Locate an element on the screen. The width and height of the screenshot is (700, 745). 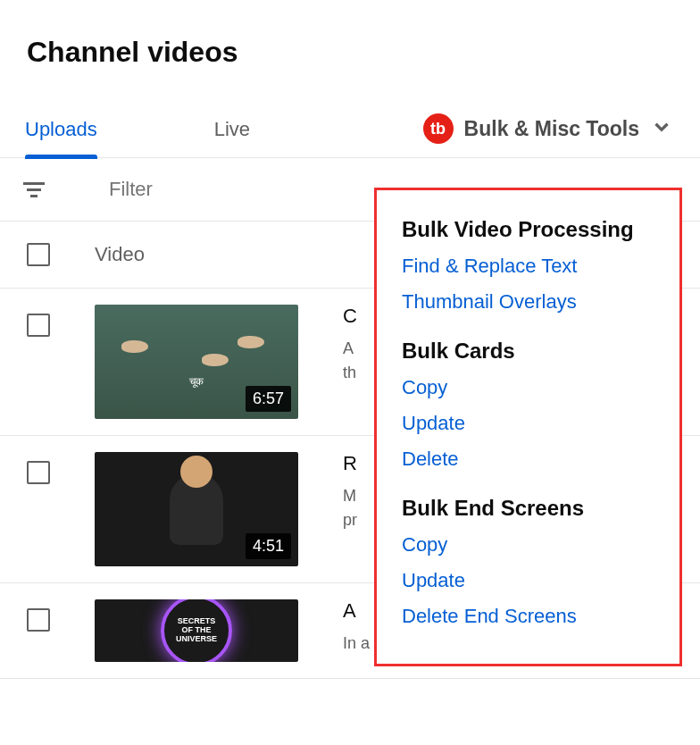
filter-icon is located at coordinates (34, 189).